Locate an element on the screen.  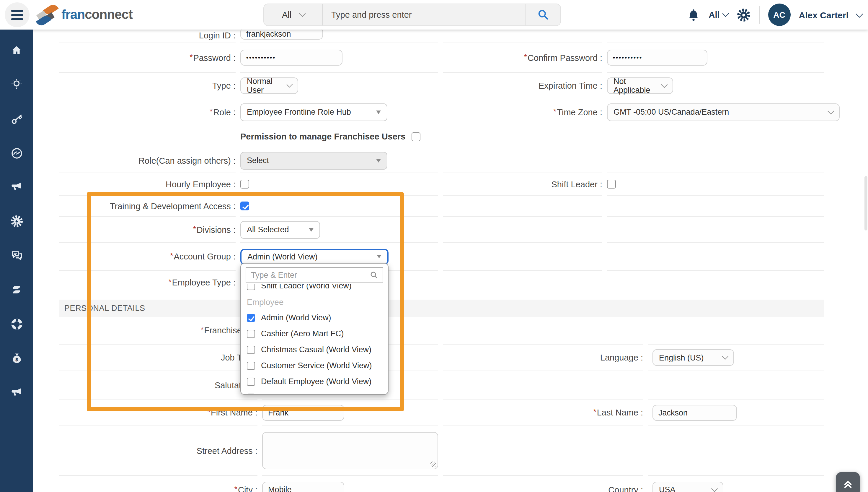
dropdown-option: Default Employee (World View) is located at coordinates (315, 382).